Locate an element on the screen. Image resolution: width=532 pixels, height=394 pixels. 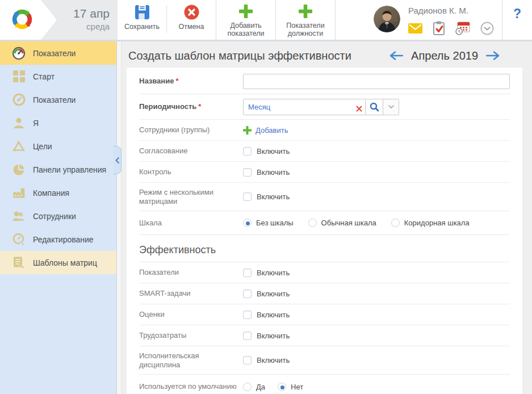
search-icon is located at coordinates (375, 107).